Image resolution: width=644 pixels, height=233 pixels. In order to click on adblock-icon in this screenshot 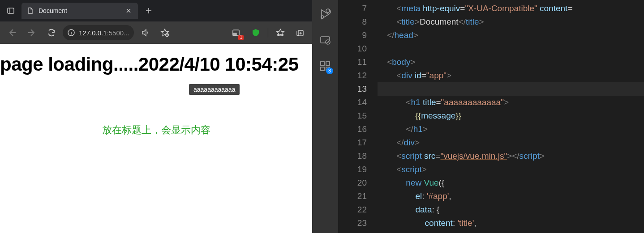, I will do `click(256, 33)`.